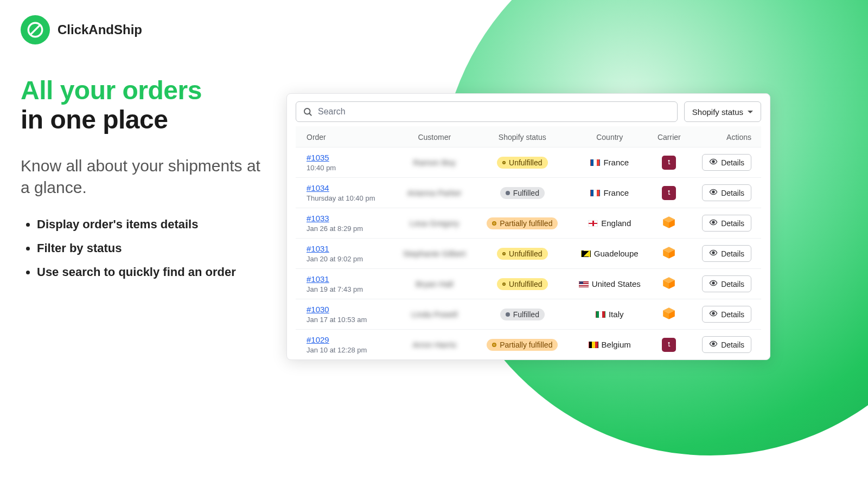 This screenshot has width=868, height=488. I want to click on country-name: England, so click(616, 223).